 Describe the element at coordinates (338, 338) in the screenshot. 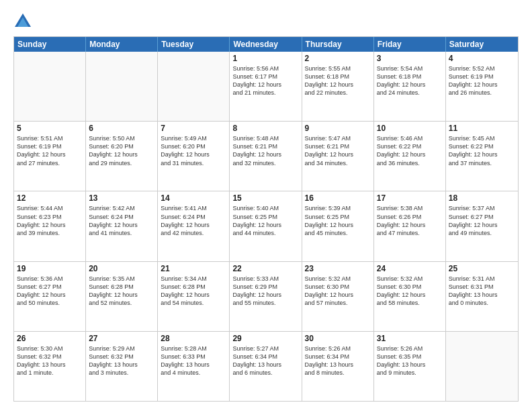

I see `day-number: 30` at that location.